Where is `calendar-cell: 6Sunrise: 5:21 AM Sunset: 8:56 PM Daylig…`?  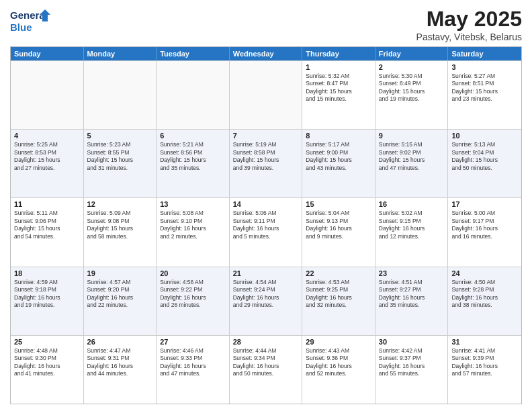
calendar-cell: 6Sunrise: 5:21 AM Sunset: 8:56 PM Daylig… is located at coordinates (193, 164).